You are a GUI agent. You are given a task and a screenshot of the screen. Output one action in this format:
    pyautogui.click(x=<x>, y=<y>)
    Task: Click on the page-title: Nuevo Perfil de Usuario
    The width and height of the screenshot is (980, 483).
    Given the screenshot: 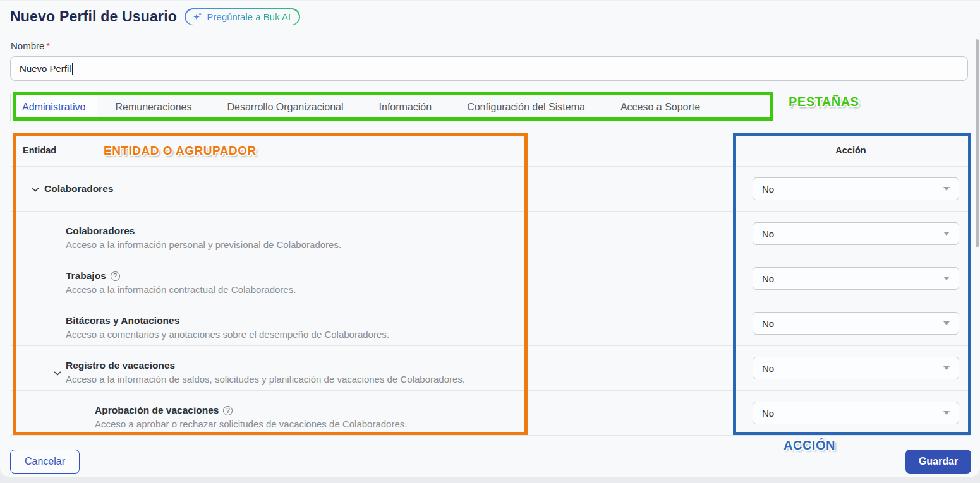 What is the action you would take?
    pyautogui.click(x=94, y=16)
    